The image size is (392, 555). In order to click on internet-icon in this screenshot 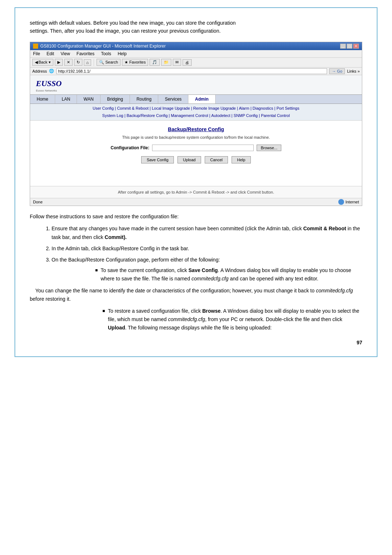, I will do `click(341, 202)`.